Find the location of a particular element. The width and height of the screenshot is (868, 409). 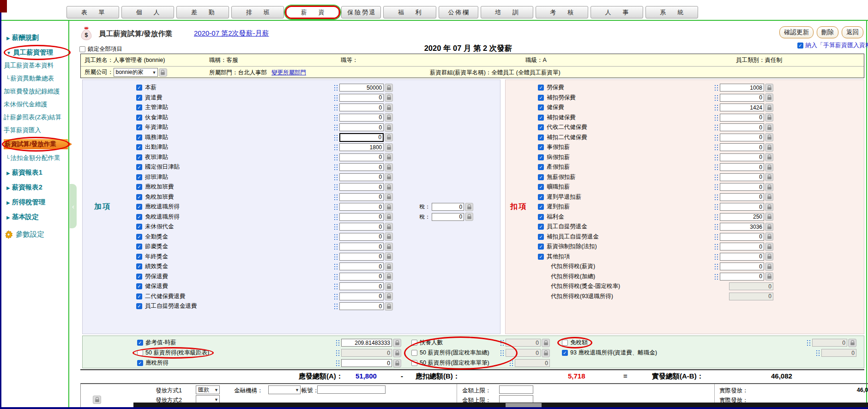

account-input is located at coordinates (351, 390).